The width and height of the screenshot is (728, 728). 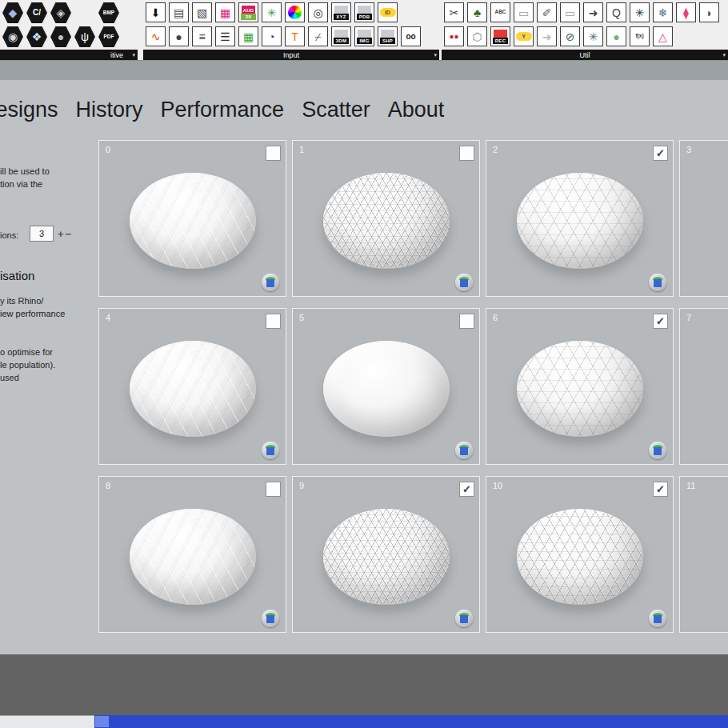 What do you see at coordinates (13, 37) in the screenshot?
I see `sphere-icon: ◉` at bounding box center [13, 37].